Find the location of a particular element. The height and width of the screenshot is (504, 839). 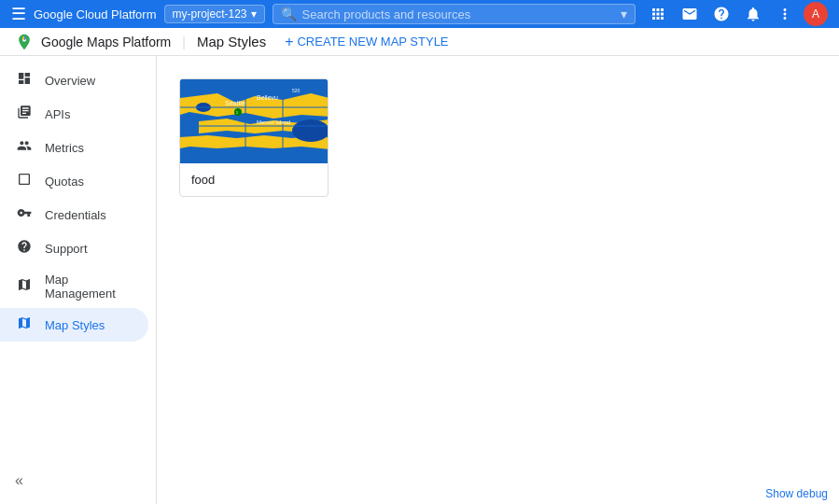

top-bar-right: A is located at coordinates (736, 14).